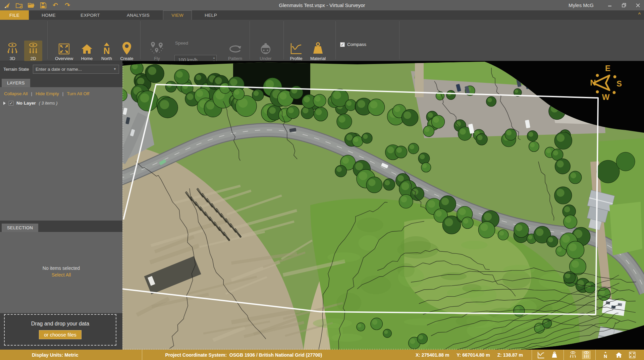 This screenshot has width=644, height=360. Describe the element at coordinates (61, 273) in the screenshot. I see `selection-panel: No items selected Select All` at that location.